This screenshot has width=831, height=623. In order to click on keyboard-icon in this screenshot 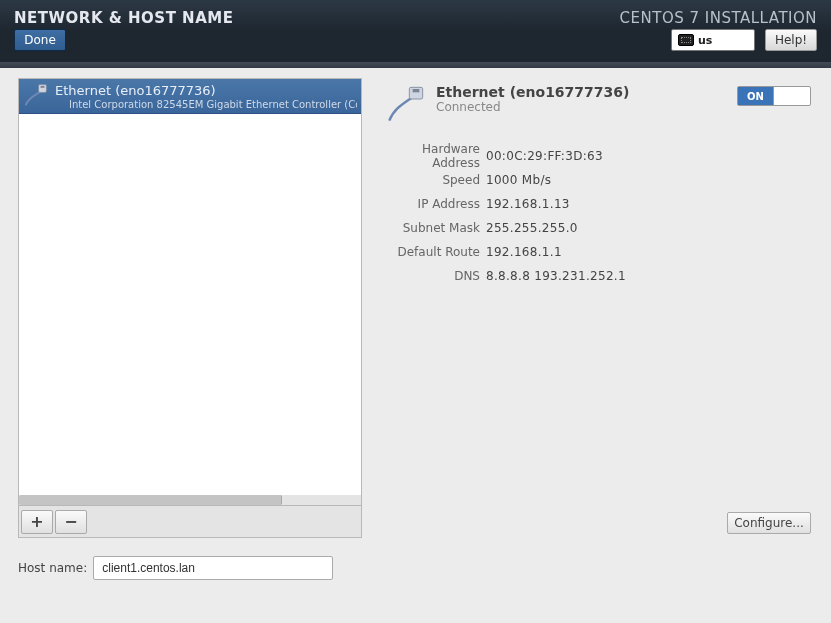, I will do `click(686, 40)`.